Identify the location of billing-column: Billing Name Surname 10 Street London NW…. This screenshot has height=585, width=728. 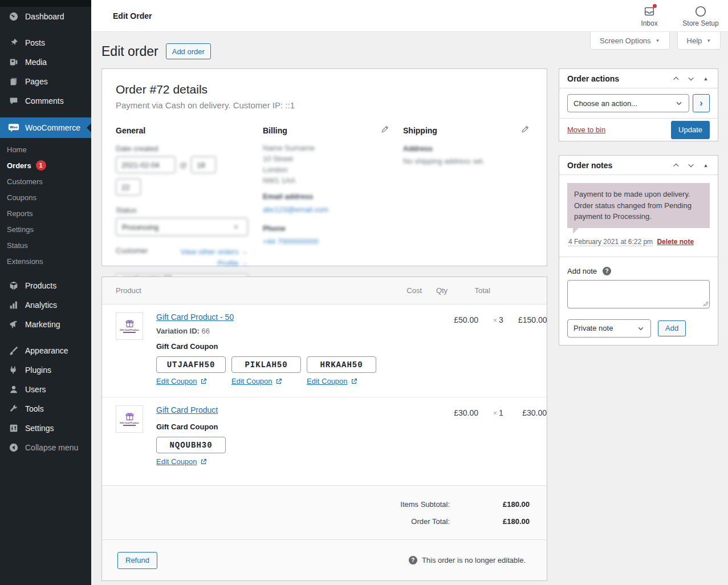
(333, 209).